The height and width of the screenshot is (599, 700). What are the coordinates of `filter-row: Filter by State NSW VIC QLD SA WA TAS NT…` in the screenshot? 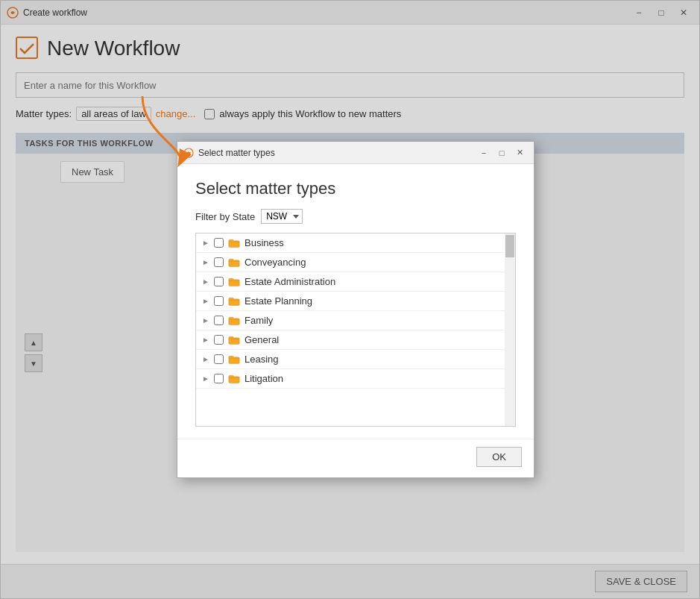 It's located at (356, 216).